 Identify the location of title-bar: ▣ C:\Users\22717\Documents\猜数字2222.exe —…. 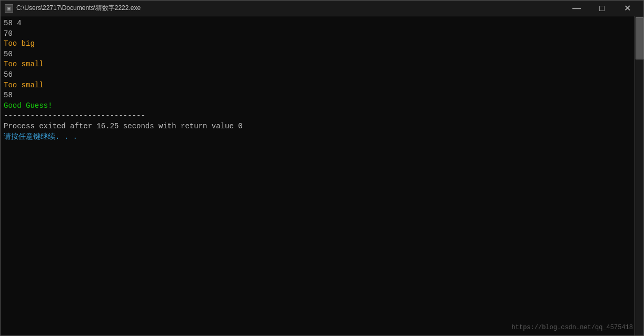
(322, 8).